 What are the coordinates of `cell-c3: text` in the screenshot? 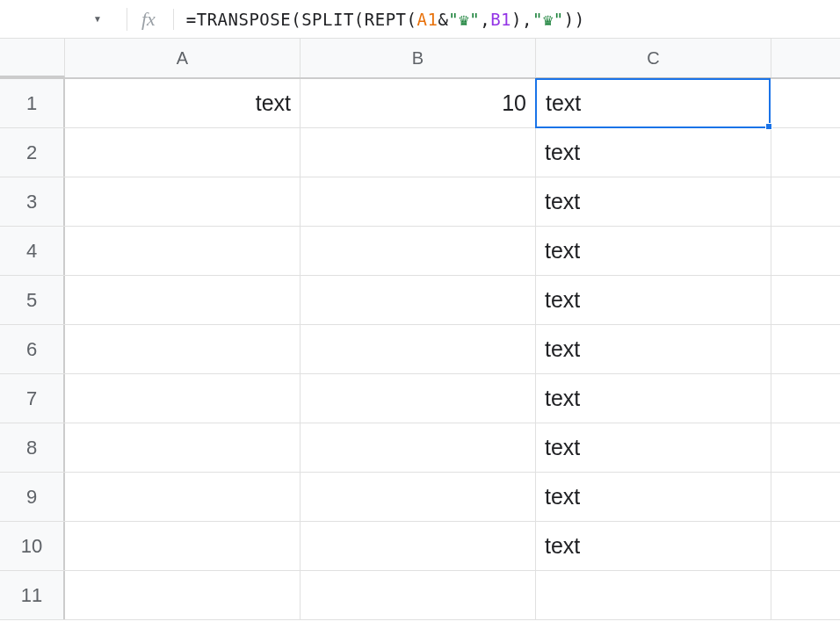 It's located at (654, 202).